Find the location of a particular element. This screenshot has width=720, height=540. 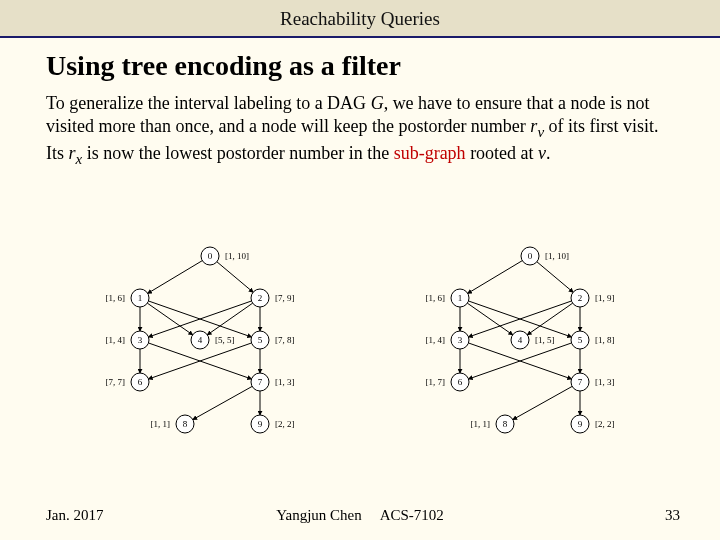

body-text: . is located at coordinates (548, 153).